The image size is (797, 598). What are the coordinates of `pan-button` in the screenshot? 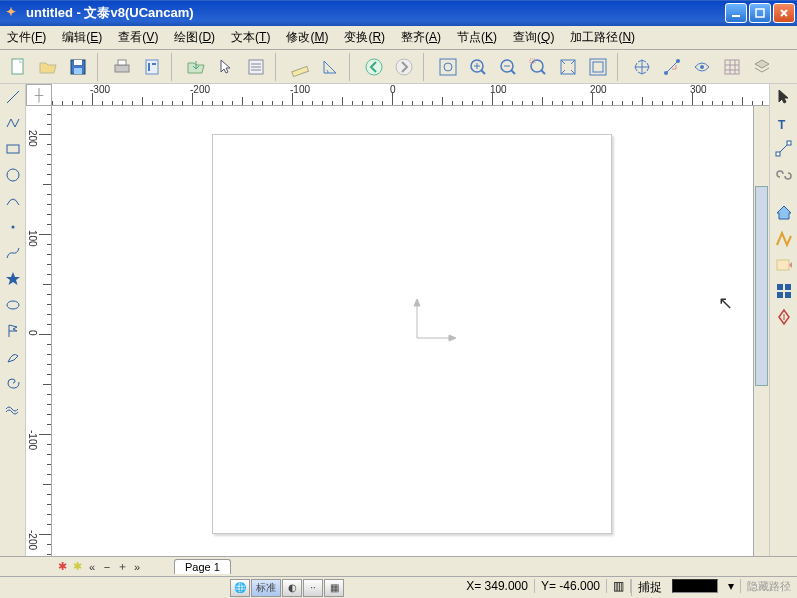 It's located at (642, 67).